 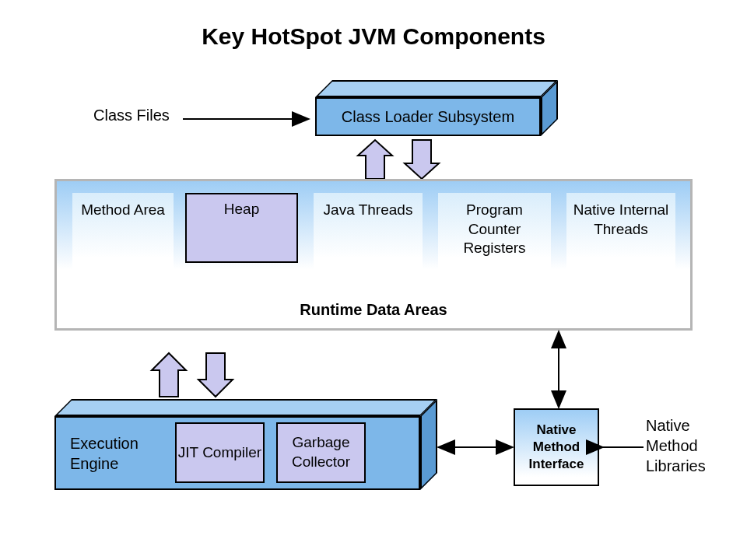 What do you see at coordinates (428, 117) in the screenshot?
I see `class-loader-label: Class Loader Subsystem` at bounding box center [428, 117].